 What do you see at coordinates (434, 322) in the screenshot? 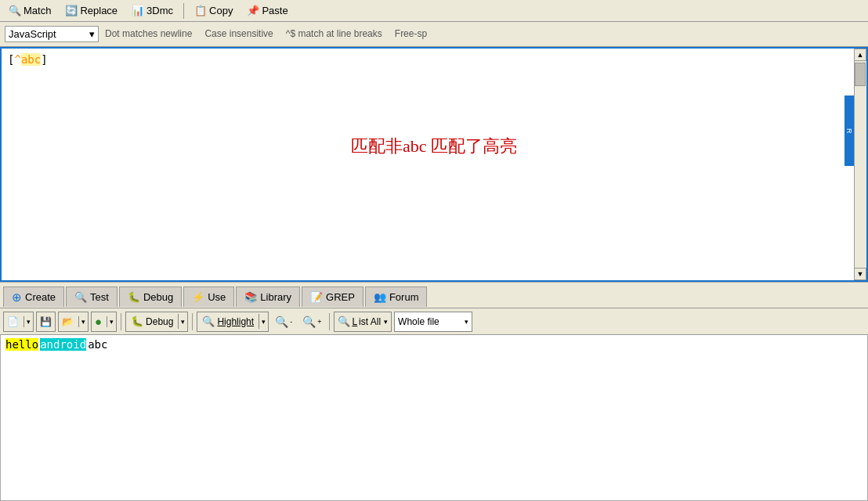
I see `second-toolbar: 📄 ▾ 💾 📂 ▾ ● ▾ 🐛 Debug ▾ 🔍 Highlight ▾ 🔍 …` at bounding box center [434, 322].